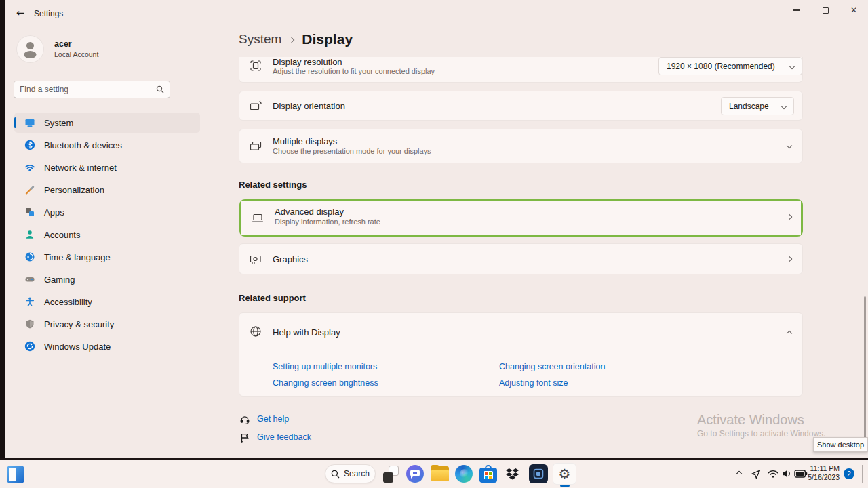 The height and width of the screenshot is (488, 868). I want to click on get-help-link: Get help, so click(273, 419).